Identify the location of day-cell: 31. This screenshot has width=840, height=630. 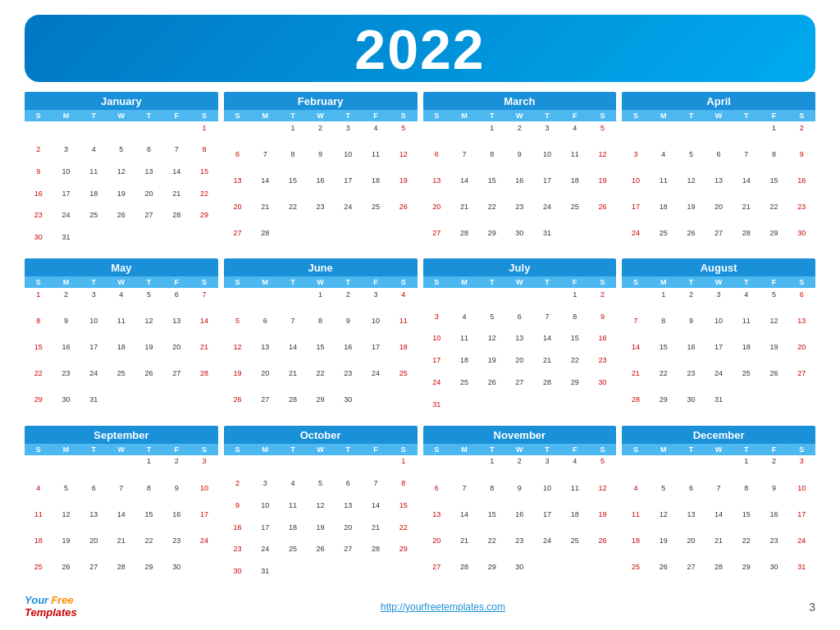
(94, 407).